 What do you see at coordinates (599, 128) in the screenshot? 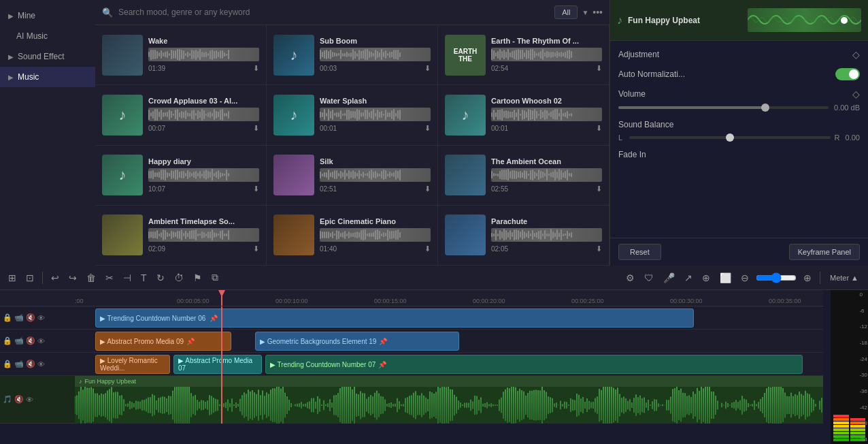
I see `download-icon-5: ⬇` at bounding box center [599, 128].